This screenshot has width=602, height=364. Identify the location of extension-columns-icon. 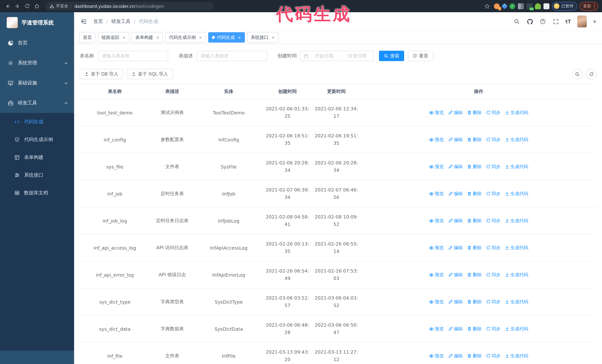
(521, 6).